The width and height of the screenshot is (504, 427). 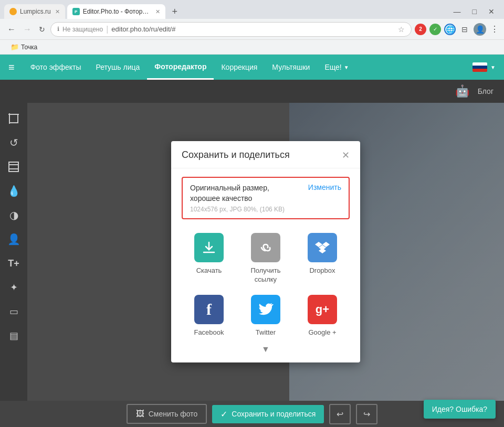 I want to click on nav-label: Мультяшки, so click(x=291, y=67).